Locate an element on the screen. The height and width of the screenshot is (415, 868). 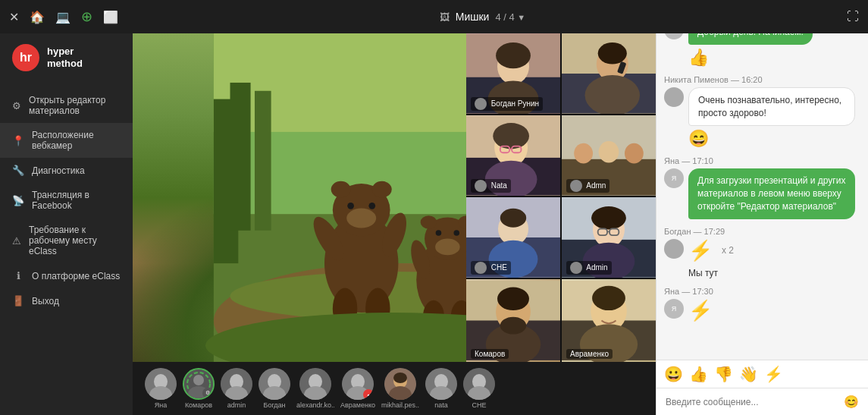
emoji-bar: 😀 👍 👎 👋 ⚡ is located at coordinates (763, 373).